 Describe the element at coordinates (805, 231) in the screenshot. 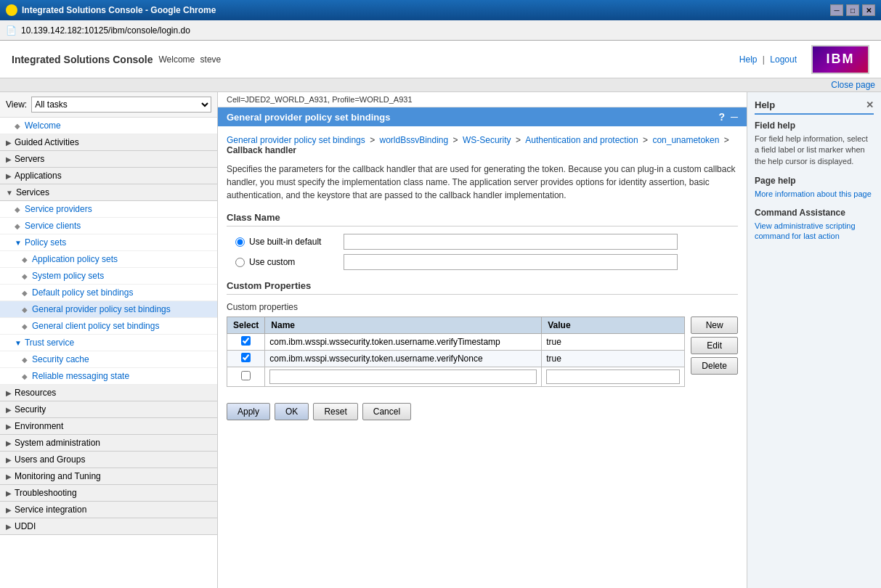

I see `command-link: View administrative scripting command fo…` at that location.